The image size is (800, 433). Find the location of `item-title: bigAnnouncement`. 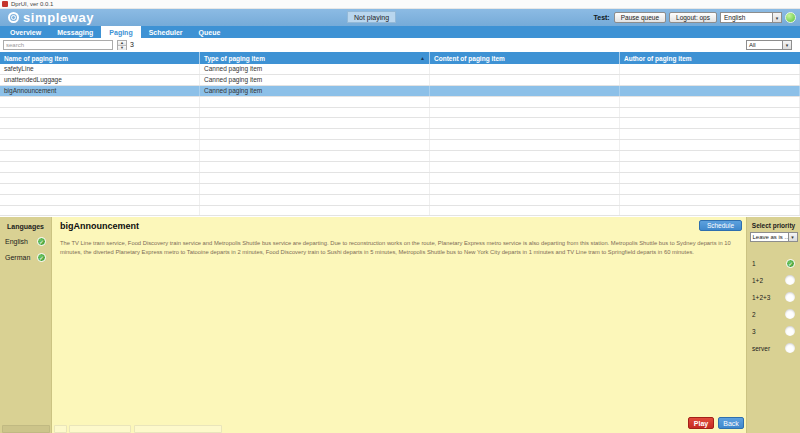

item-title: bigAnnouncement is located at coordinates (100, 226).